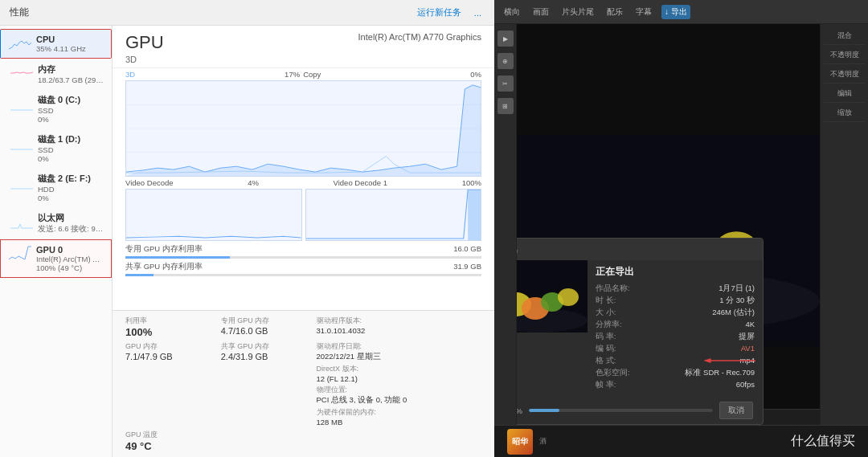 Image resolution: width=868 pixels, height=457 pixels. Describe the element at coordinates (360, 183) in the screenshot. I see `video-decode1-label: Video Decode 1` at that location.